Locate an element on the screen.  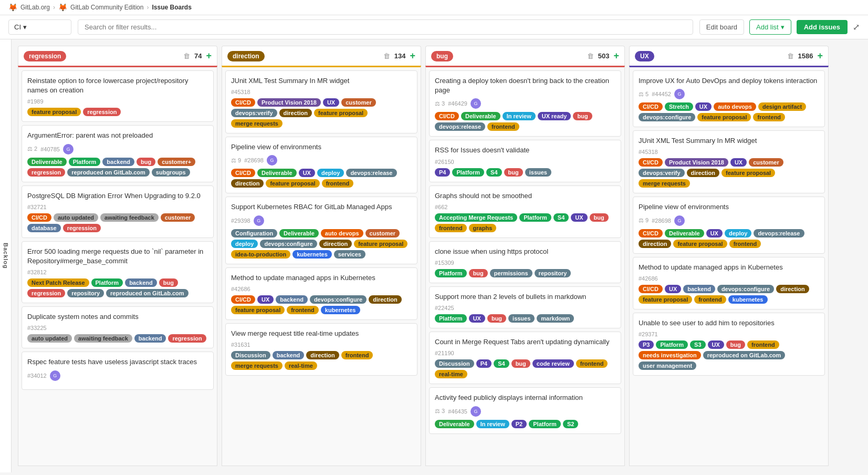
tag: issues is located at coordinates (521, 318).